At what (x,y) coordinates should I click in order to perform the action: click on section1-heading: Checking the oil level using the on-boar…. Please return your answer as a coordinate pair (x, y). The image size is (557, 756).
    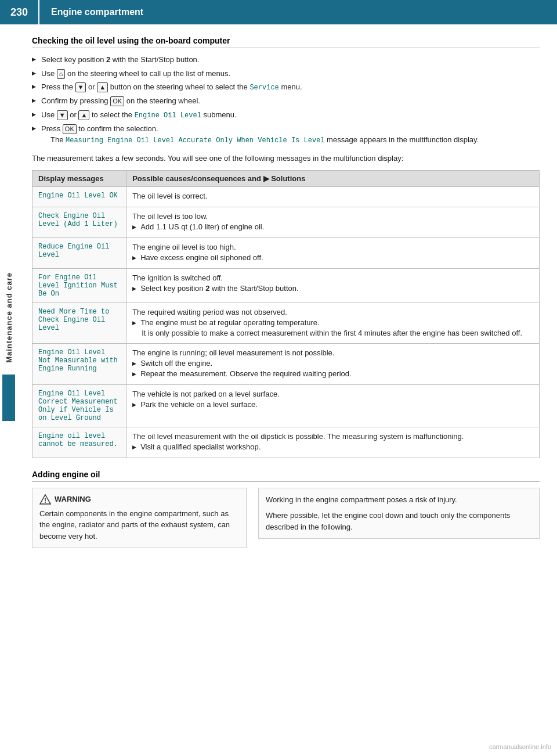
    Looking at the image, I should click on (285, 42).